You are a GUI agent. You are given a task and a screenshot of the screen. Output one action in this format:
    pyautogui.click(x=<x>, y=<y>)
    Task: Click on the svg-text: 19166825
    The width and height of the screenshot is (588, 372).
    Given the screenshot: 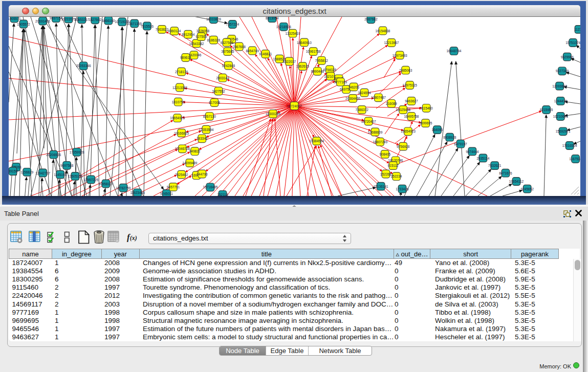 What is the action you would take?
    pyautogui.click(x=181, y=133)
    